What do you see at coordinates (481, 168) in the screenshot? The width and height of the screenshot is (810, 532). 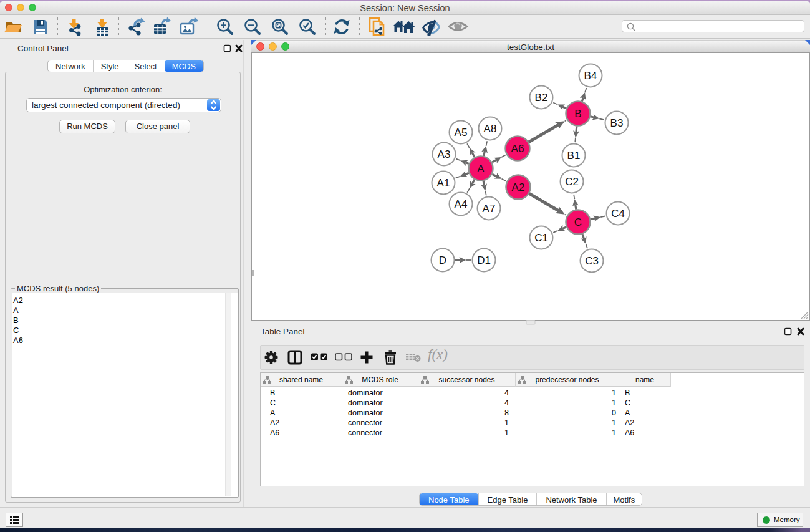 I see `svg-text: A` at bounding box center [481, 168].